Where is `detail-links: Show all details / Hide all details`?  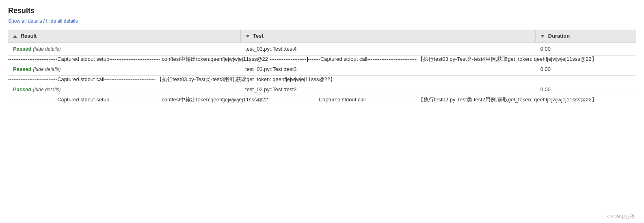 detail-links: Show all details / Hide all details is located at coordinates (322, 21).